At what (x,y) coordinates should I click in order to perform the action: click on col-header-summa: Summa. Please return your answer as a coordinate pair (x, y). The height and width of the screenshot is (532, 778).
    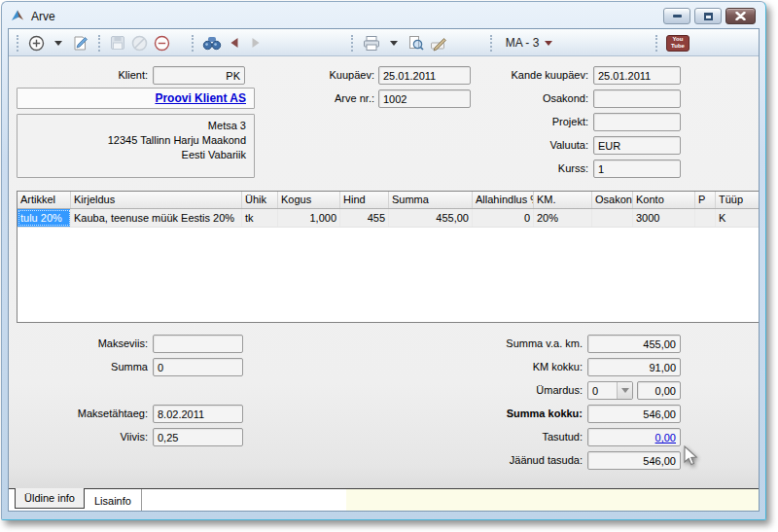
    Looking at the image, I should click on (431, 200).